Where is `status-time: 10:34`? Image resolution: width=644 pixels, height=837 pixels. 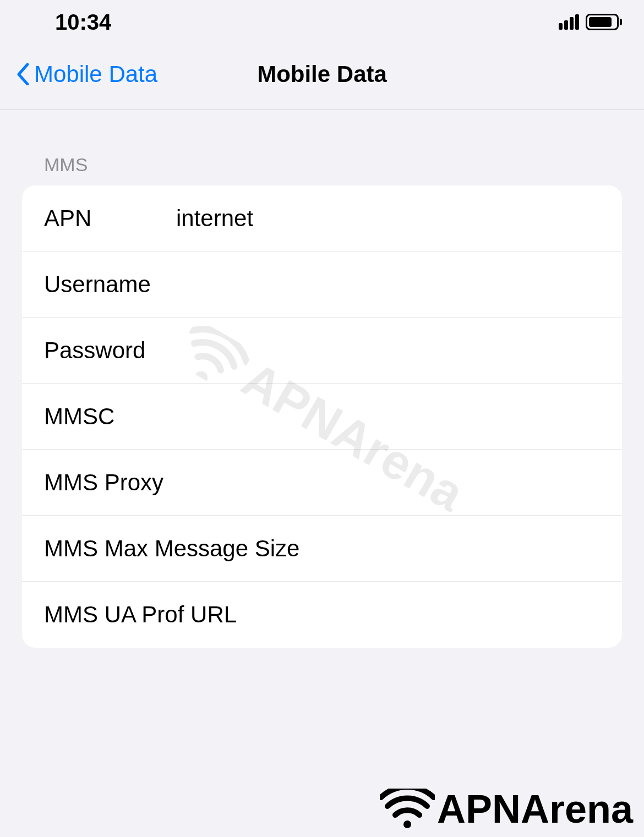 status-time: 10:34 is located at coordinates (83, 22).